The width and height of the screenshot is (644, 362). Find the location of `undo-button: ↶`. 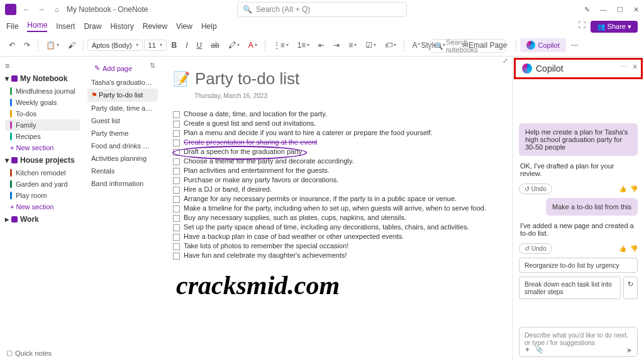

undo-button: ↶ is located at coordinates (12, 45).